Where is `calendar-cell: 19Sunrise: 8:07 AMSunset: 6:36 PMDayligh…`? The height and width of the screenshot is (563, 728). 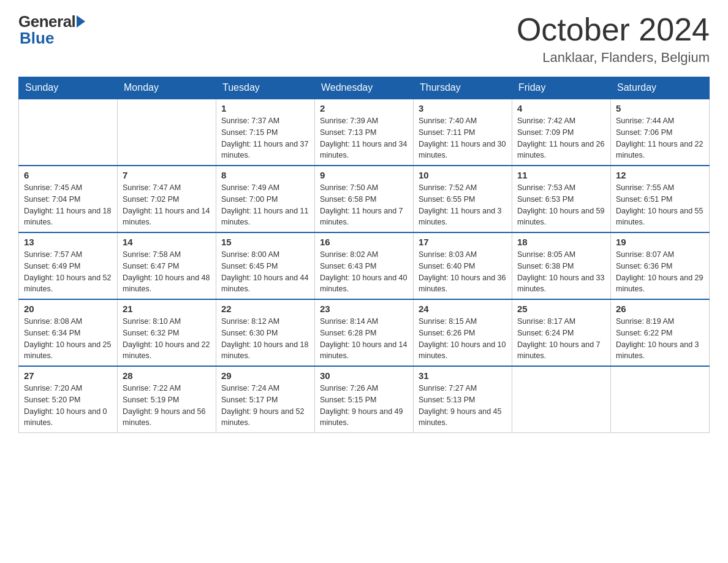 calendar-cell: 19Sunrise: 8:07 AMSunset: 6:36 PMDayligh… is located at coordinates (661, 266).